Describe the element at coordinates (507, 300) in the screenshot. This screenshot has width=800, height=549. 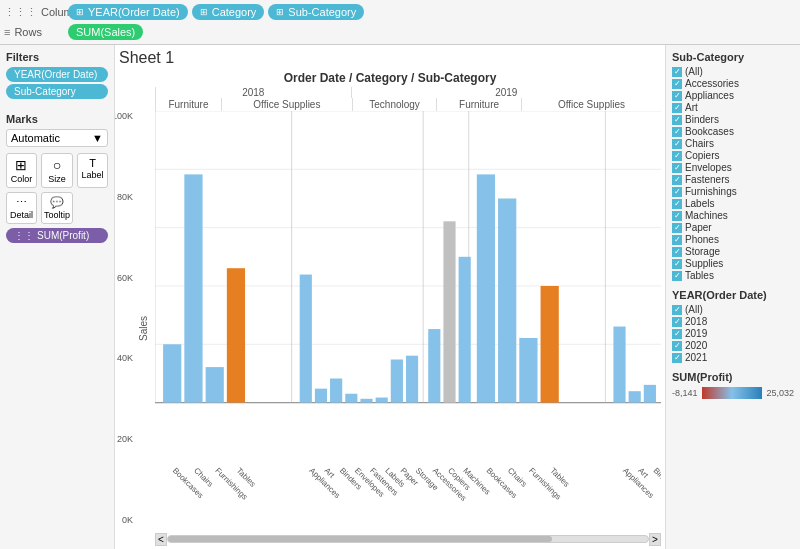
I see `bar-chairs-2019` at that location.